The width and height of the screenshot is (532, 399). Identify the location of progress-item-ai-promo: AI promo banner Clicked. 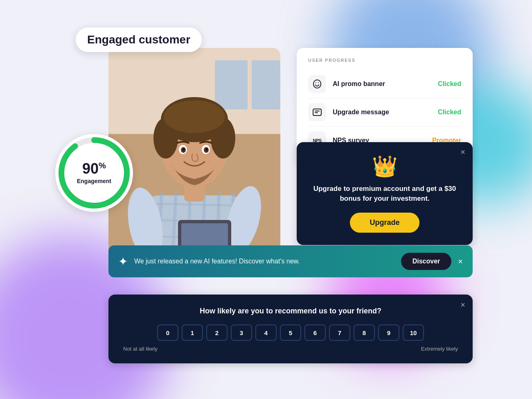
(385, 84).